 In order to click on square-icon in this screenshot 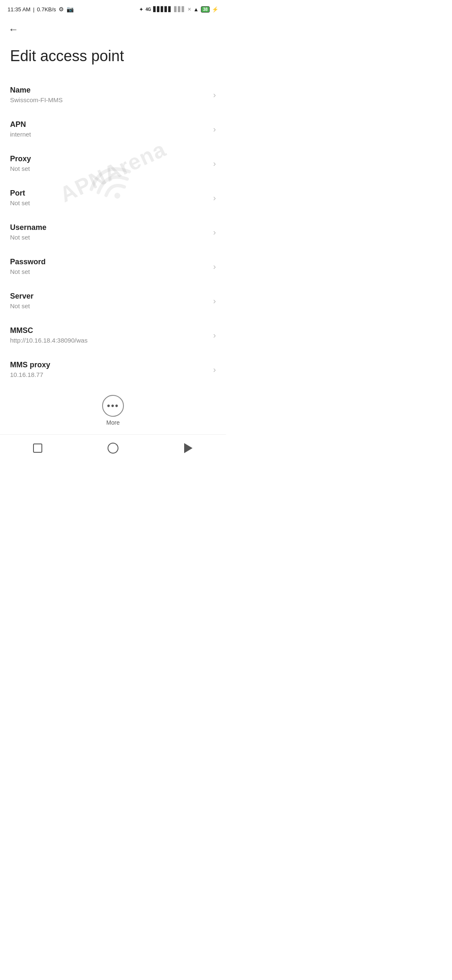, I will do `click(38, 448)`.